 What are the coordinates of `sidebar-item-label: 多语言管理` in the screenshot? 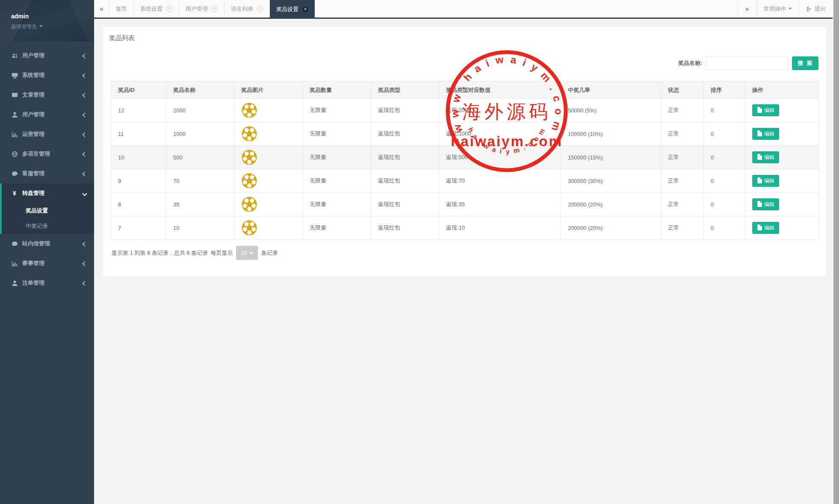 It's located at (53, 154).